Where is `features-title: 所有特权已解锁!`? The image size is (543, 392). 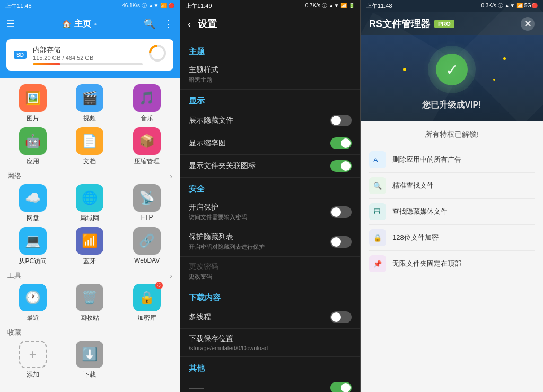 features-title: 所有特权已解锁! is located at coordinates (452, 135).